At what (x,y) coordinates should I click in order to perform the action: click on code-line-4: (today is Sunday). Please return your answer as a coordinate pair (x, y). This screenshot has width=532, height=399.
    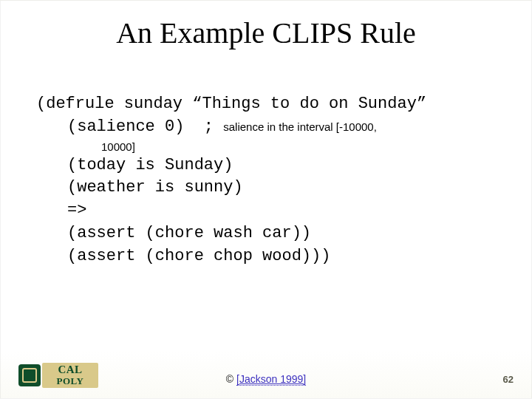
    Looking at the image, I should click on (284, 166).